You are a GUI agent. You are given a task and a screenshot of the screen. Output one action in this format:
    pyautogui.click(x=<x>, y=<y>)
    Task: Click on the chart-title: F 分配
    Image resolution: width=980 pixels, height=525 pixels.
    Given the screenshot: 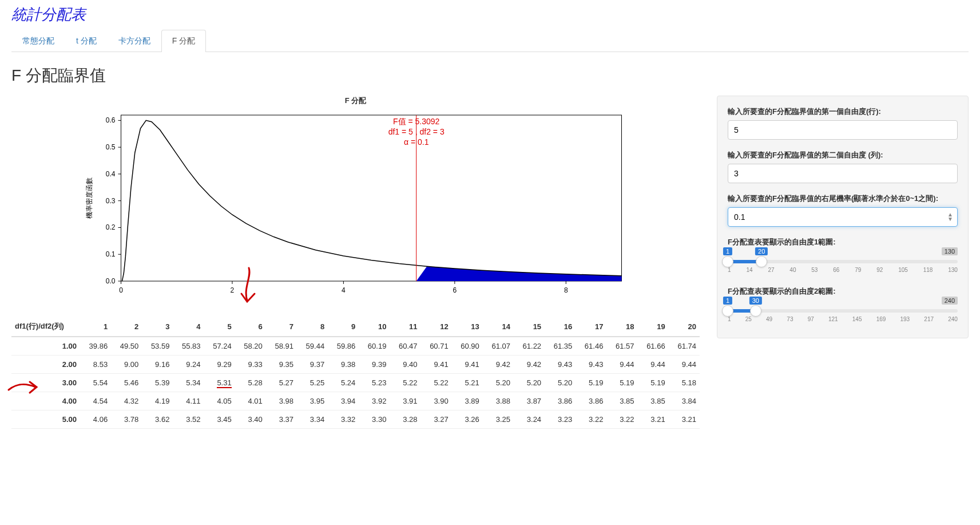 What is the action you would take?
    pyautogui.click(x=356, y=101)
    